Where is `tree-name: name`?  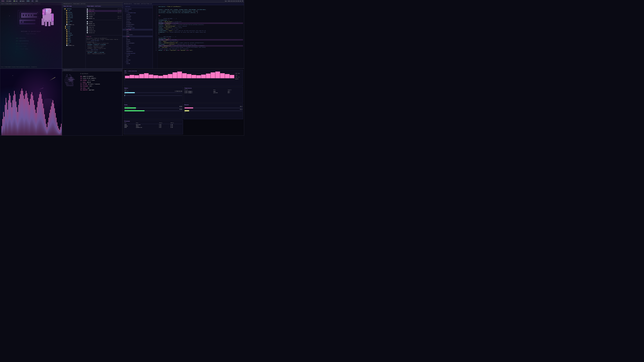 tree-name: name is located at coordinates (138, 31).